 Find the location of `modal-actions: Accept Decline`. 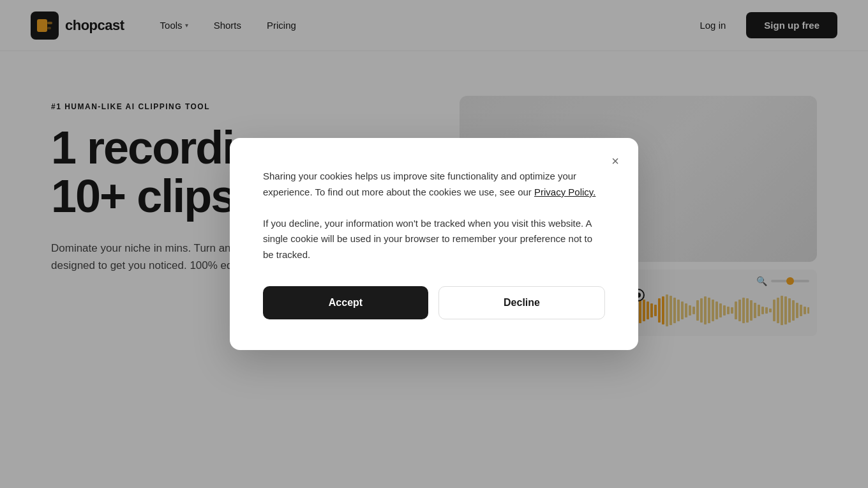

modal-actions: Accept Decline is located at coordinates (434, 303).